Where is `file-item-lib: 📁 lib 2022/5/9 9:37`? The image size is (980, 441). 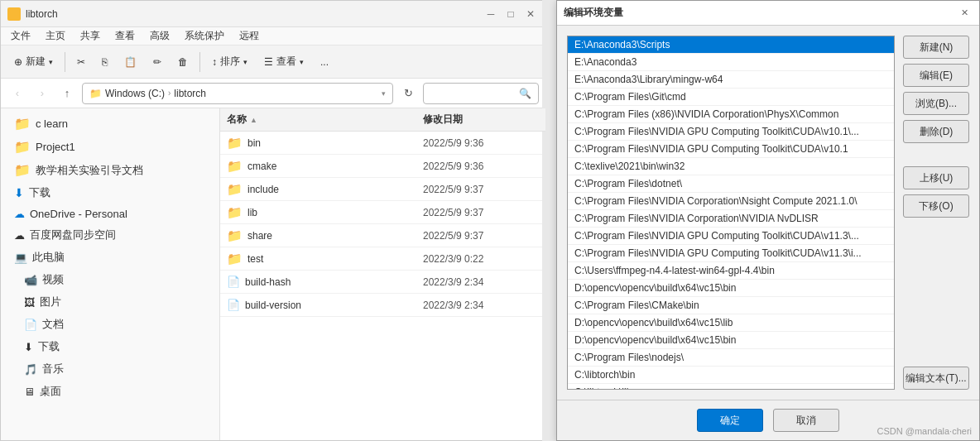 file-item-lib: 📁 lib 2022/5/9 9:37 is located at coordinates (382, 213).